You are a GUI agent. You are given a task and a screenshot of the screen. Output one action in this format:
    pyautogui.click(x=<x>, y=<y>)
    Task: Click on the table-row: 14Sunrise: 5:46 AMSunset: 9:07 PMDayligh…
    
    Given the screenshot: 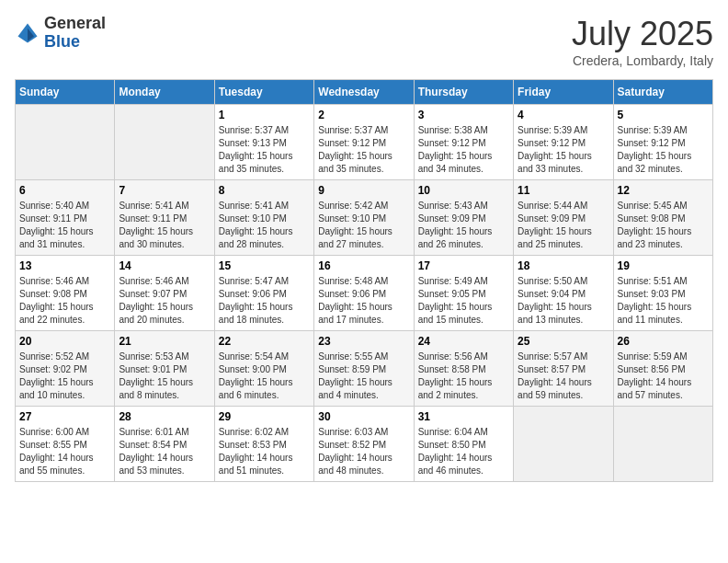 What is the action you would take?
    pyautogui.click(x=165, y=293)
    